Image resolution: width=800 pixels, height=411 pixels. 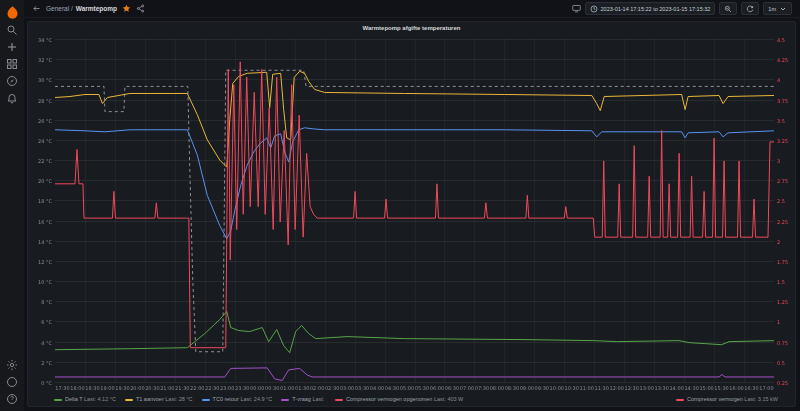 I want to click on sidebar-item-dashboards, so click(x=12, y=64).